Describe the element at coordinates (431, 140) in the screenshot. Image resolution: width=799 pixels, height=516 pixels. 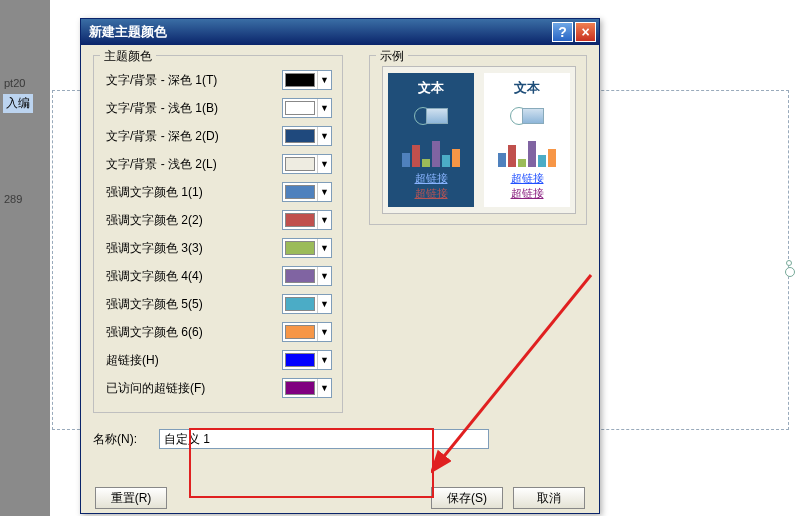
I see `sample-tile-dark: 文本 超链接 超链接` at that location.